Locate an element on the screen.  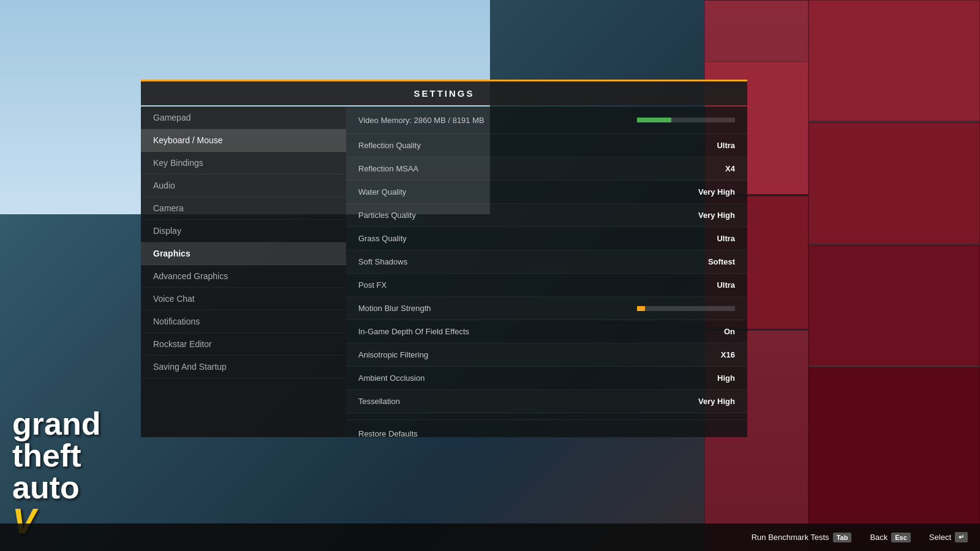
setting-row-water-quality: Water Quality Very High is located at coordinates (546, 192).